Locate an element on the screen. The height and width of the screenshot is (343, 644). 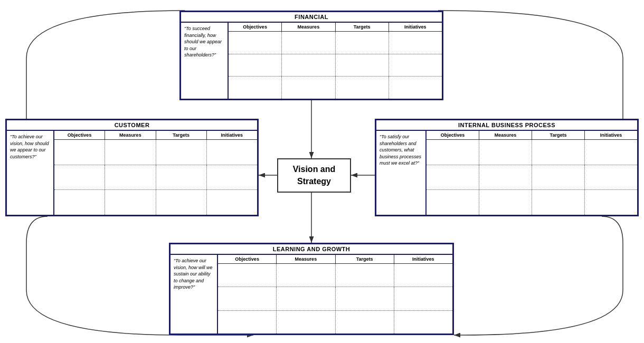
customer-col-targets: Targets is located at coordinates (182, 135).